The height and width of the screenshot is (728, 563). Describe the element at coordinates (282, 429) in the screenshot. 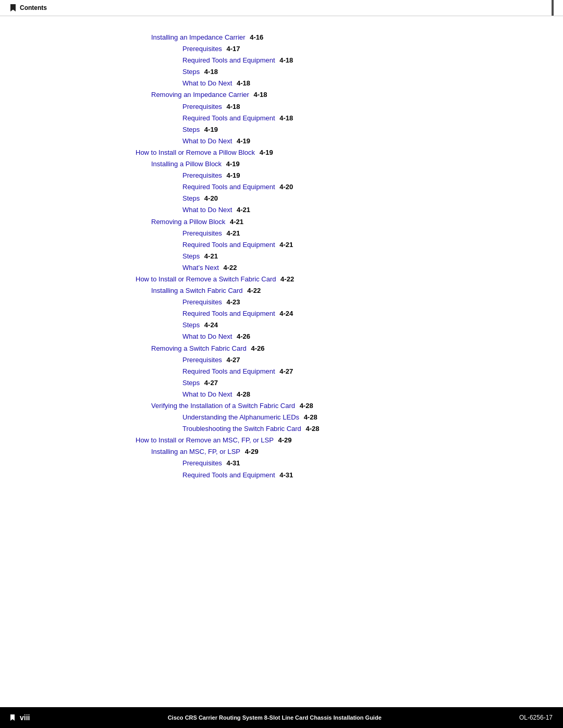

I see `toc-item: Troubleshooting the Switch Fabric Card 4…` at that location.